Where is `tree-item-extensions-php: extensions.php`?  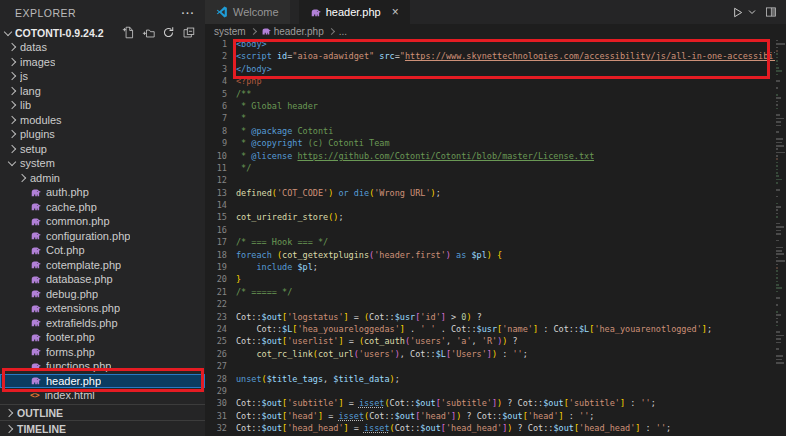
tree-item-extensions-php: extensions.php is located at coordinates (102, 308).